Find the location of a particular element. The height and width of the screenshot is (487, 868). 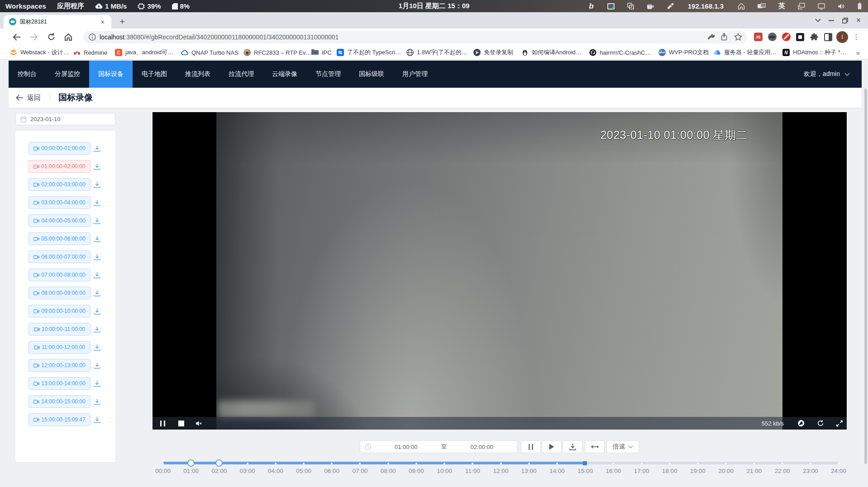

extension-sidebar-icon is located at coordinates (828, 37).